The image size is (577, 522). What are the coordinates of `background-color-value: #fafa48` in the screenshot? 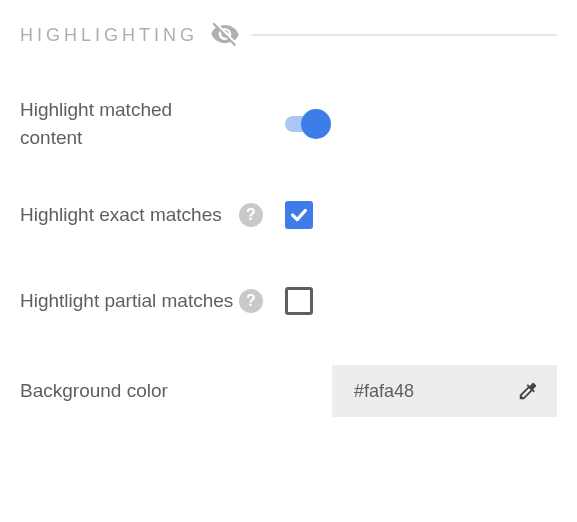 It's located at (430, 392).